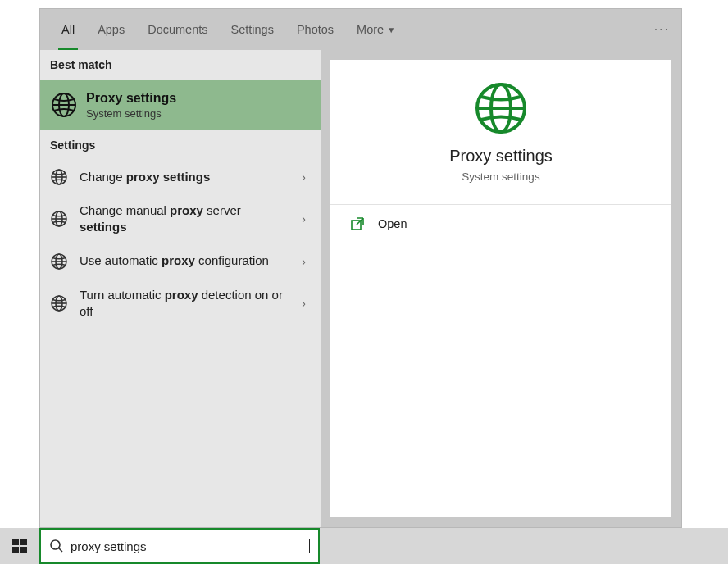 The image size is (728, 564). I want to click on best-match-heading: Best match, so click(180, 65).